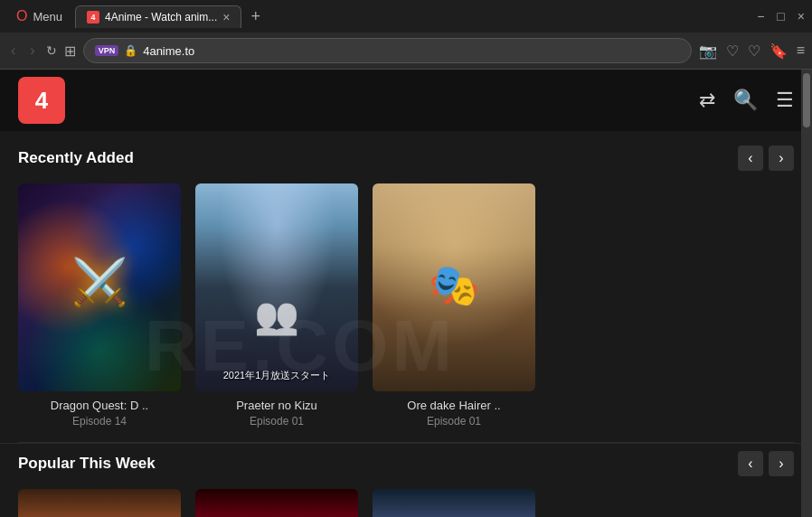 Image resolution: width=812 pixels, height=517 pixels. What do you see at coordinates (406, 16) in the screenshot?
I see `tab-bar: O Menu 4 4Anime - Watch anim... × + − □ …` at bounding box center [406, 16].